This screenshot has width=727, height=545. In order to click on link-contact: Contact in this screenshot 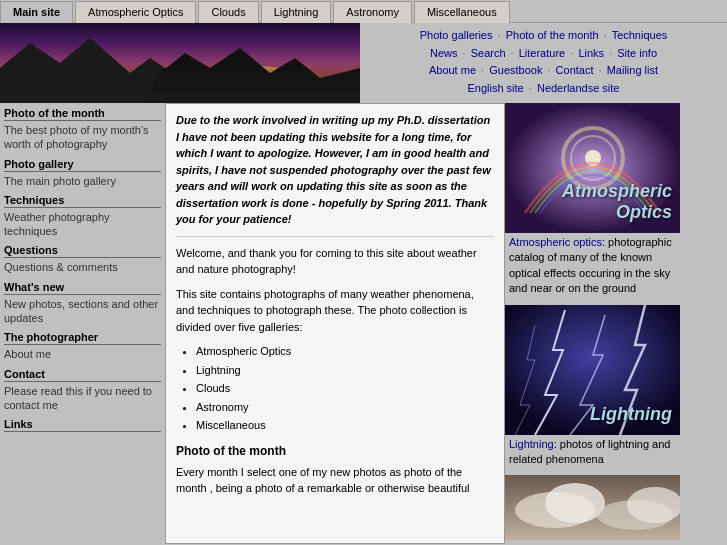, I will do `click(575, 70)`.